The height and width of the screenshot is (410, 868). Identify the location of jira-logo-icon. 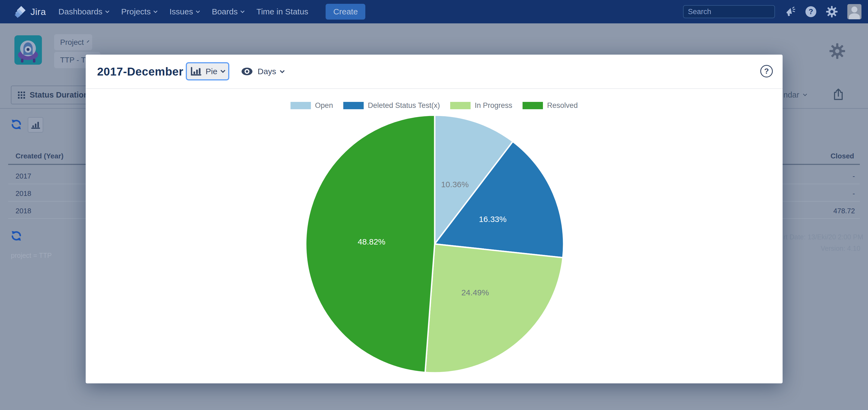
(21, 11).